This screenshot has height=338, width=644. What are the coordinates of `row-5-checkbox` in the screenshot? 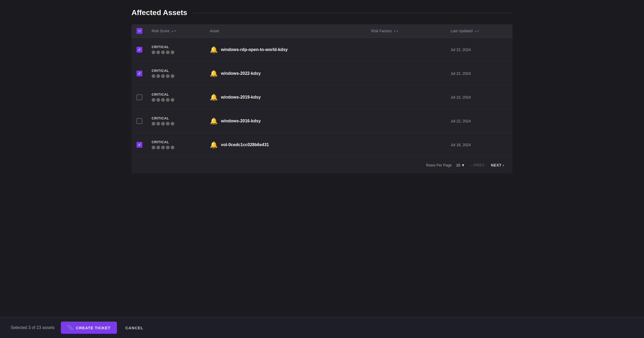 It's located at (139, 145).